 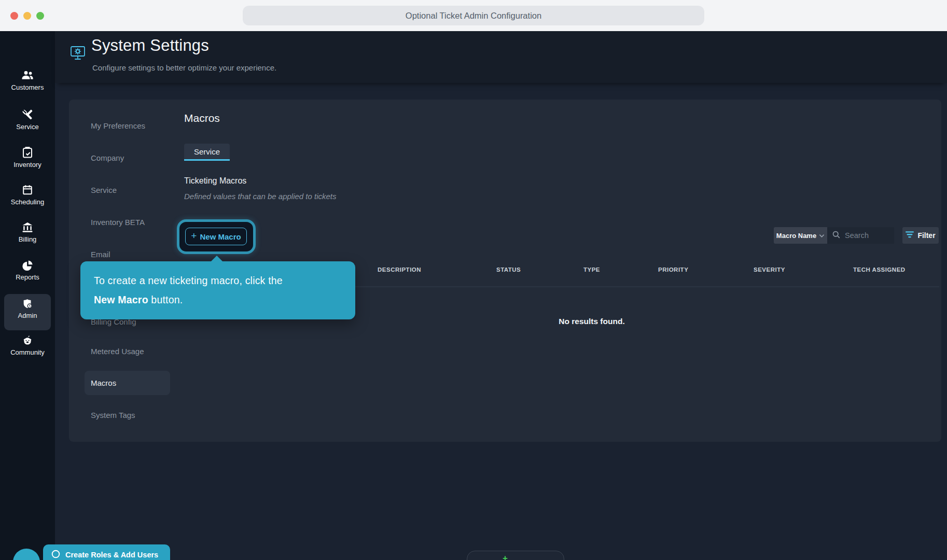 I want to click on sidebar-item-inventory: Inventory, so click(x=27, y=158).